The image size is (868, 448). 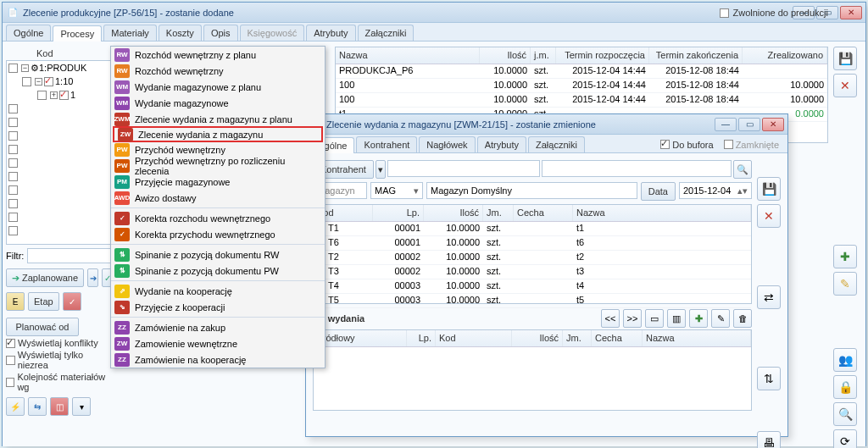 I want to click on tab-atrybuty: Atrybuty, so click(x=331, y=32).